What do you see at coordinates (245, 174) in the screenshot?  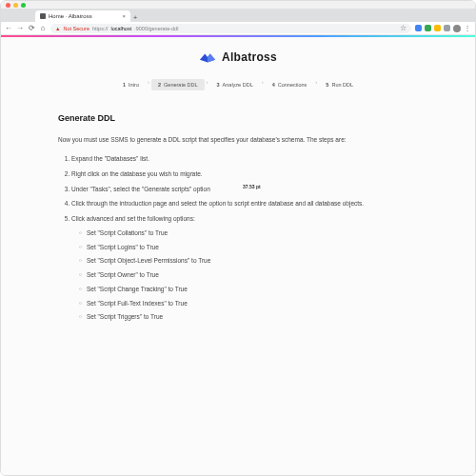 I see `list-item: Right click on the database you wish to …` at bounding box center [245, 174].